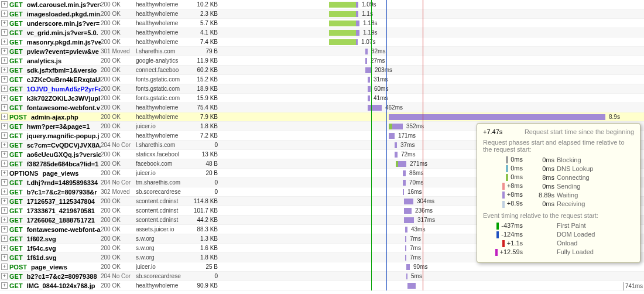  I want to click on request-name: GET fontawesome-webfont.v, so click(55, 108).